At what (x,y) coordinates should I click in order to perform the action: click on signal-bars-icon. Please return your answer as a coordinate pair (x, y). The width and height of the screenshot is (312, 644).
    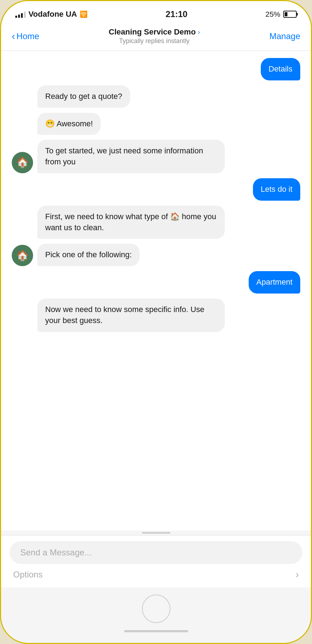
    Looking at the image, I should click on (21, 14).